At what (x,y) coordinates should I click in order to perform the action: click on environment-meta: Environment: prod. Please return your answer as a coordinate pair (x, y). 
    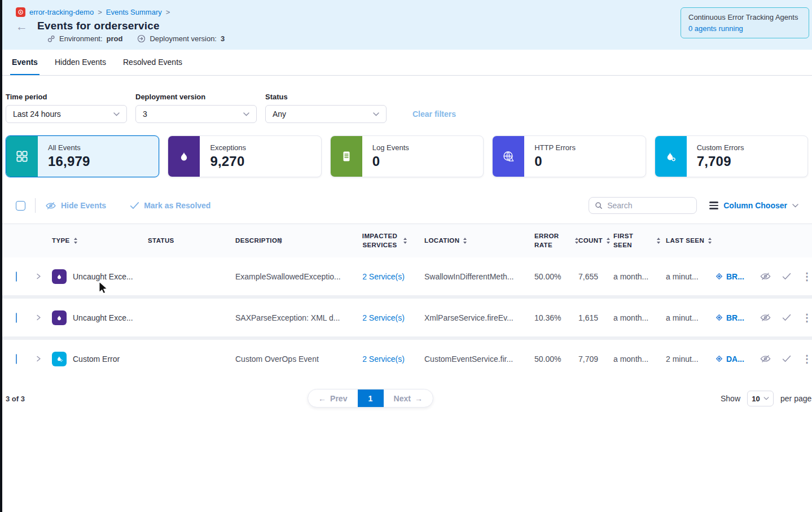
    Looking at the image, I should click on (85, 38).